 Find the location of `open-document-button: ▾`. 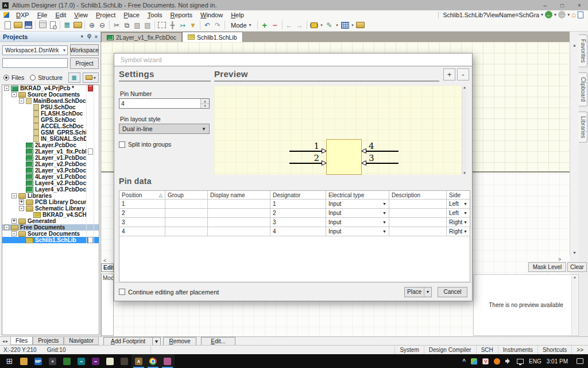

open-document-button: ▾ is located at coordinates (91, 78).